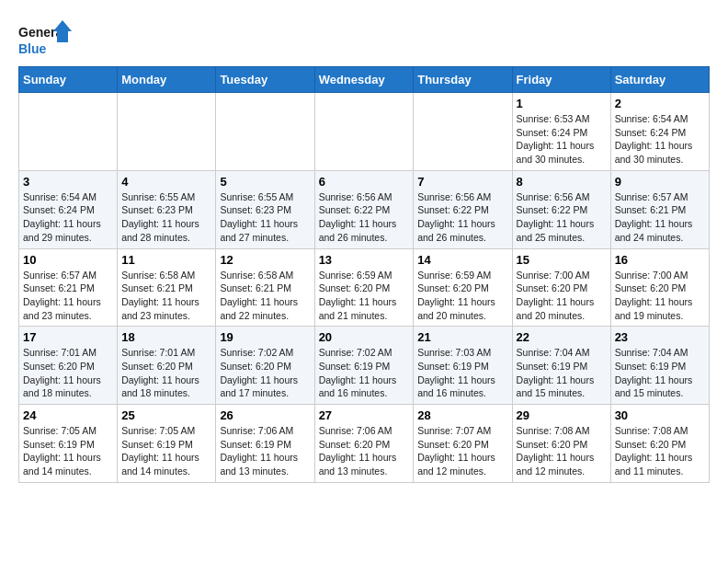  Describe the element at coordinates (46, 40) in the screenshot. I see `logo: General Blue` at that location.